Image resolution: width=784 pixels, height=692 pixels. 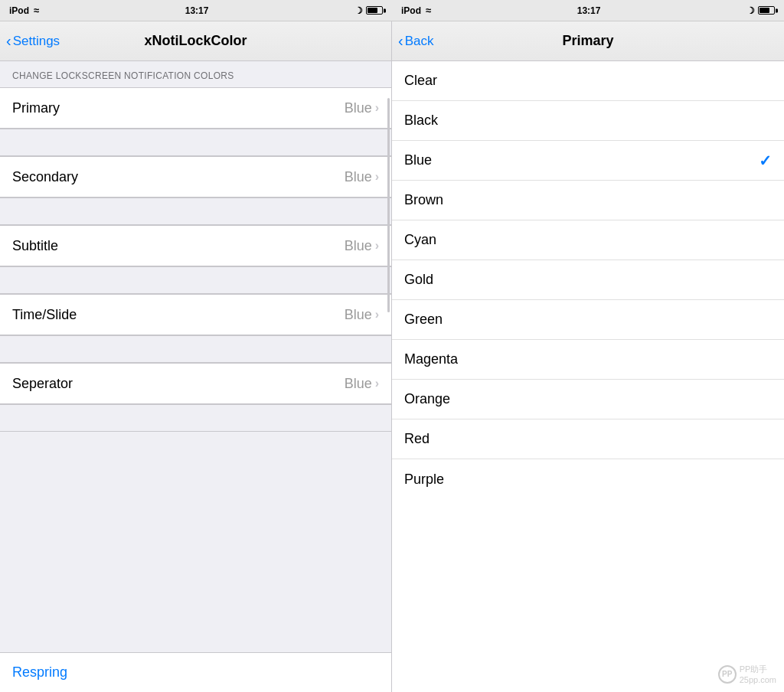 What do you see at coordinates (588, 11) in the screenshot?
I see `right-status: iPod ≈ 13:17 ☽` at bounding box center [588, 11].